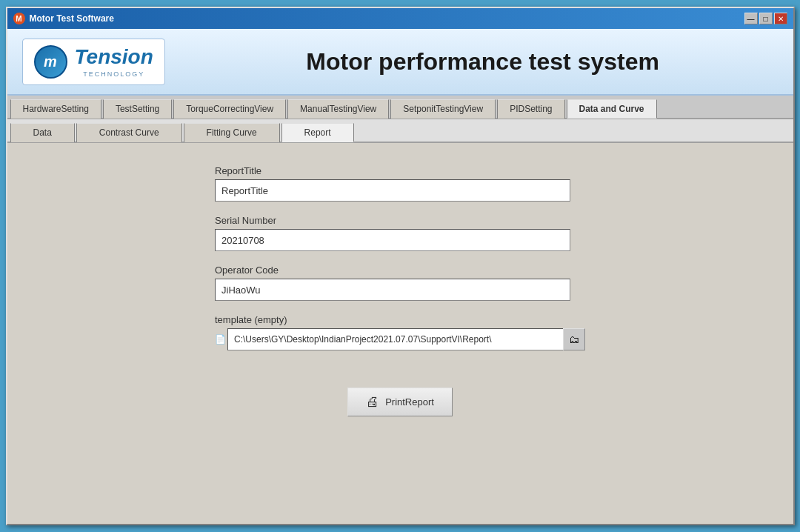  Describe the element at coordinates (393, 240) in the screenshot. I see `serial-number-input` at that location.